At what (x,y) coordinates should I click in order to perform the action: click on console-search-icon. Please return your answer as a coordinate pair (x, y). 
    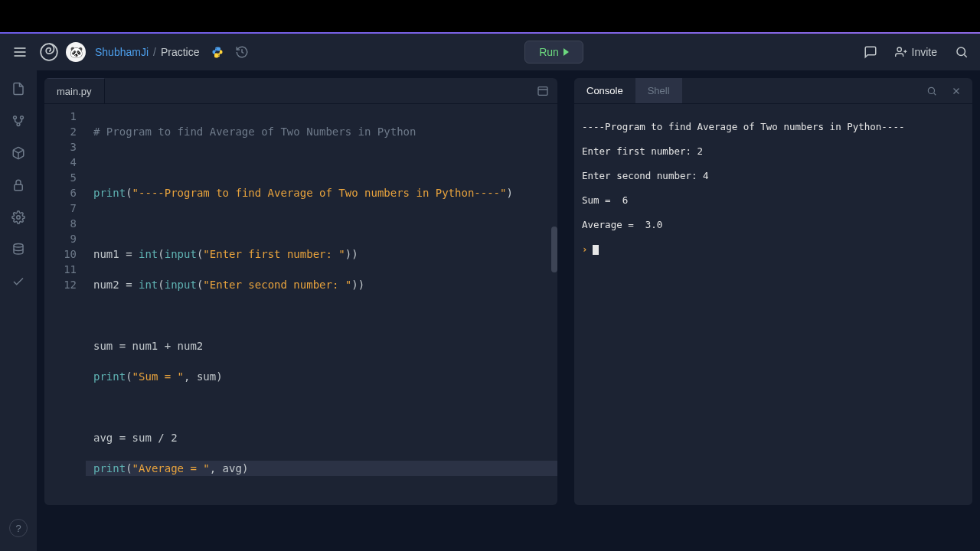
    Looking at the image, I should click on (932, 91).